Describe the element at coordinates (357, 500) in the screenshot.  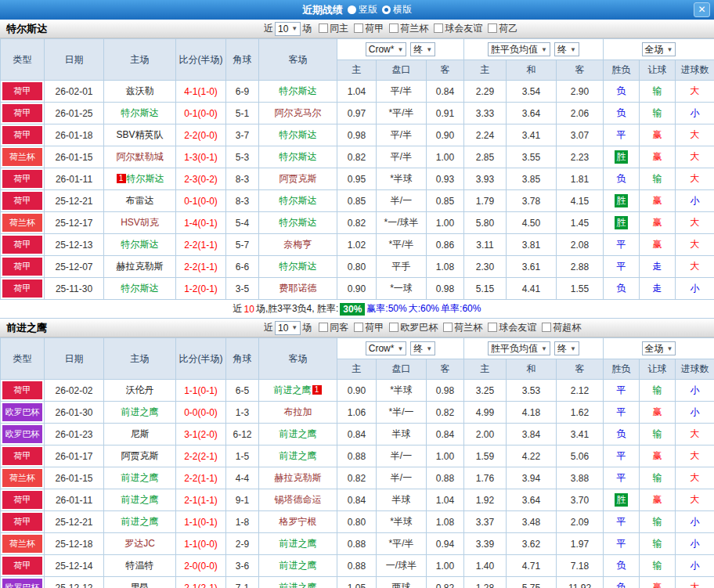
I see `asian-home-odds: 0.84` at that location.